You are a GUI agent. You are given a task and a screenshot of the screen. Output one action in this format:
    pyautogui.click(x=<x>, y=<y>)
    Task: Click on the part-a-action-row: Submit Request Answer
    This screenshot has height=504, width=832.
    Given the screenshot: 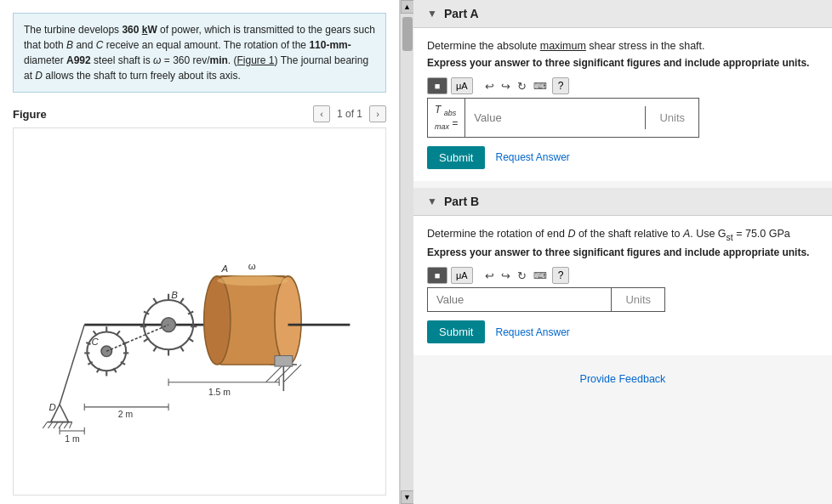 What is the action you would take?
    pyautogui.click(x=623, y=158)
    